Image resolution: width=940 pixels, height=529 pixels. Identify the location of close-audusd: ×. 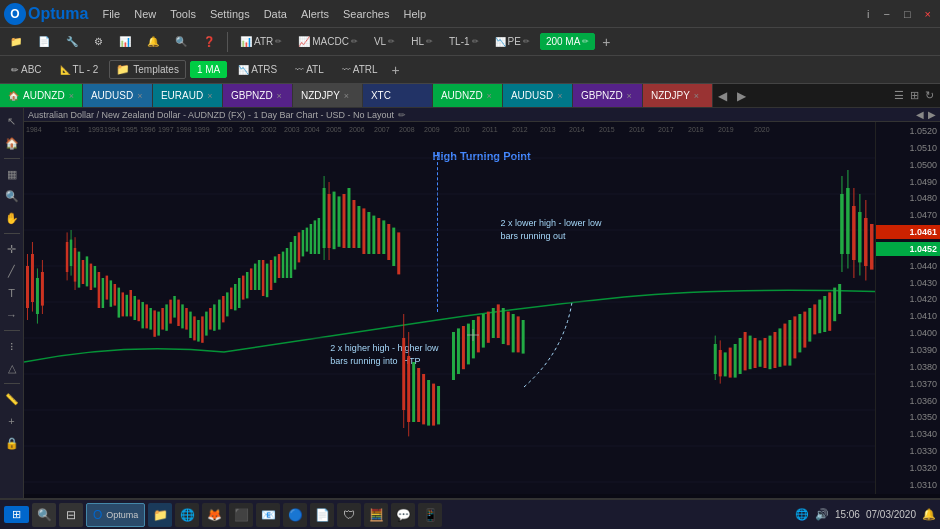
(140, 96).